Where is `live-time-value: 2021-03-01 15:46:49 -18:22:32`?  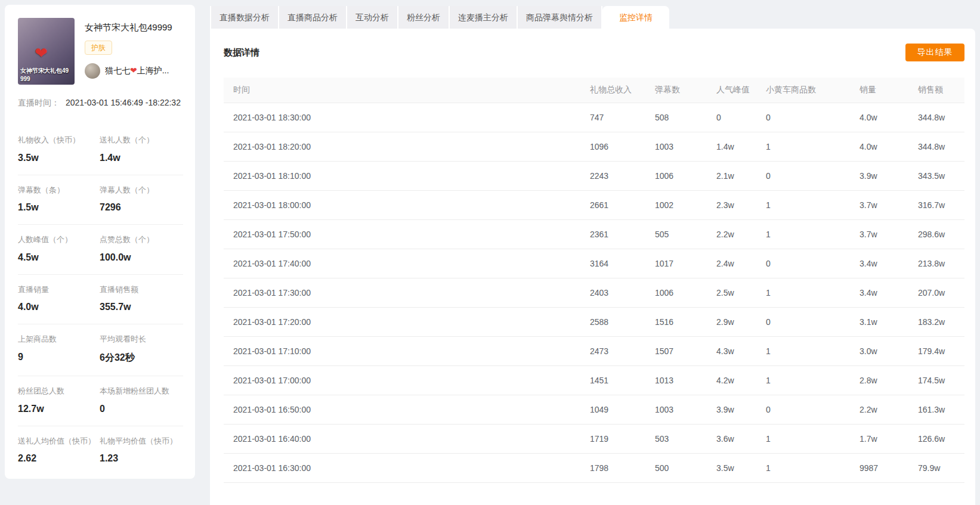 live-time-value: 2021-03-01 15:46:49 -18:22:32 is located at coordinates (123, 103).